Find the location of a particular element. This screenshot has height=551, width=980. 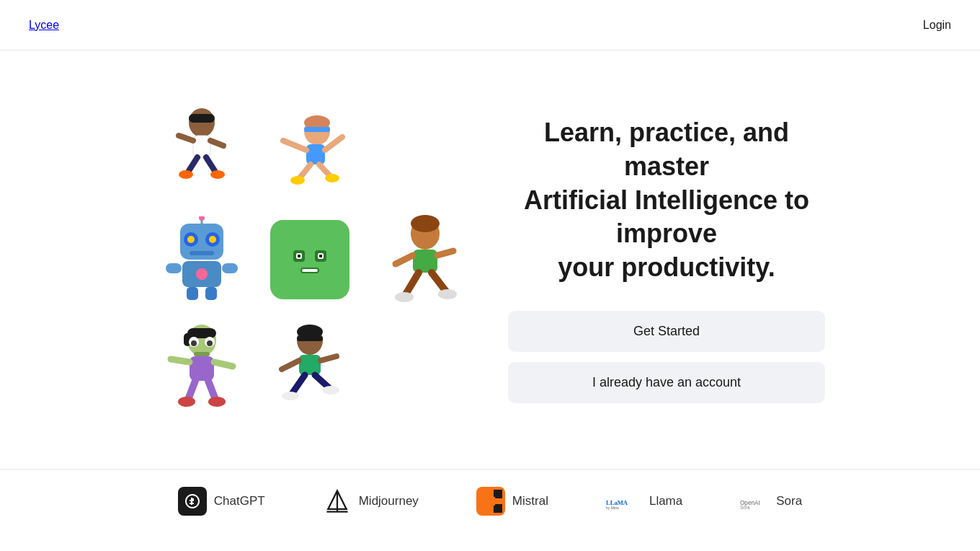

brand-chatgpt: ChatGPT is located at coordinates (222, 501).